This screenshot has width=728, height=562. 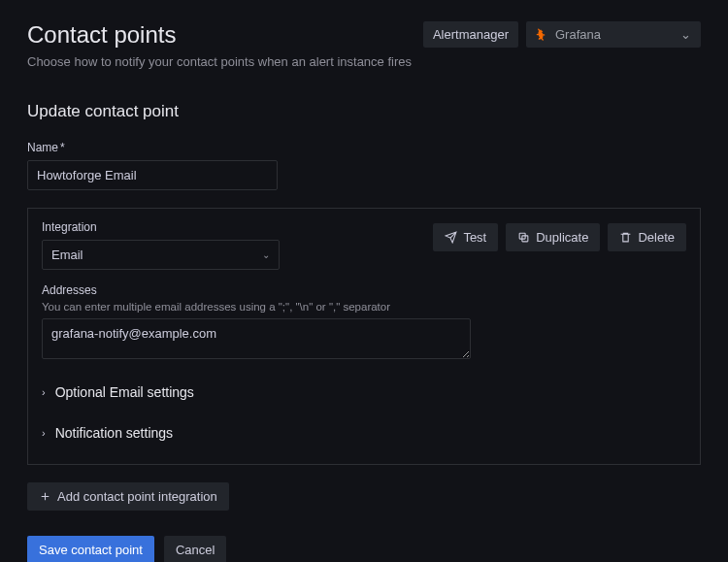 I want to click on integration-value: Email, so click(x=68, y=254).